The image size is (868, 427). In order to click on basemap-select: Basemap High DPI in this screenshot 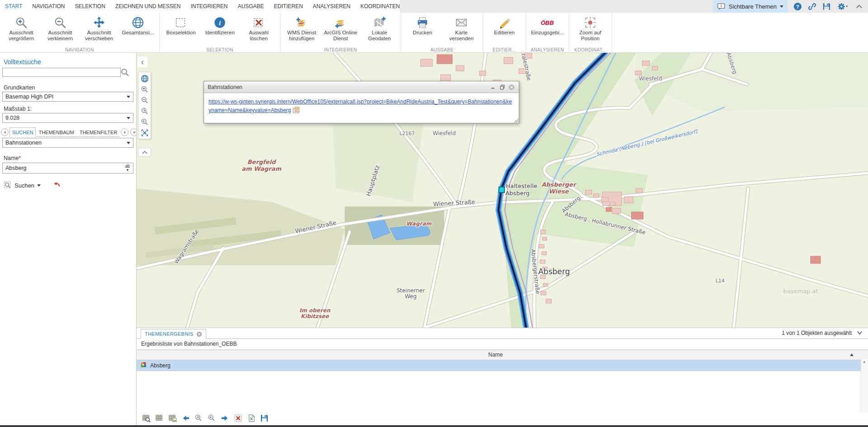, I will do `click(68, 97)`.